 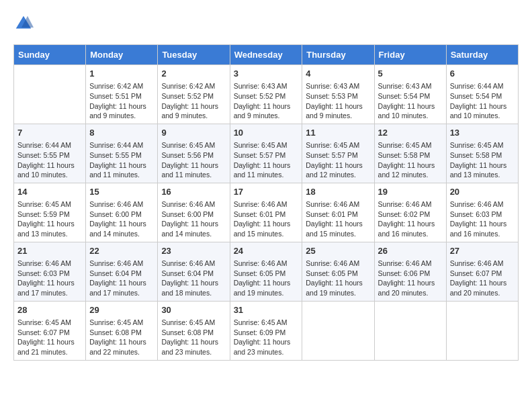 What do you see at coordinates (338, 171) in the screenshot?
I see `day-info-line: Daylight: 11 hours and 12 minutes.` at bounding box center [338, 171].